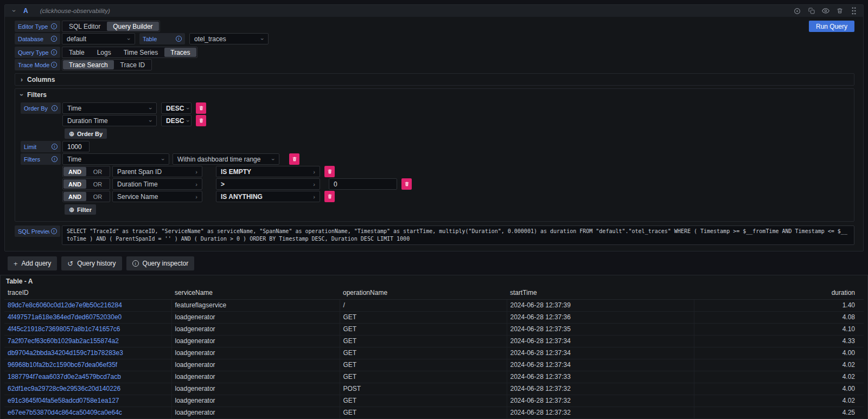  Describe the element at coordinates (840, 11) in the screenshot. I see `trash-icon` at that location.